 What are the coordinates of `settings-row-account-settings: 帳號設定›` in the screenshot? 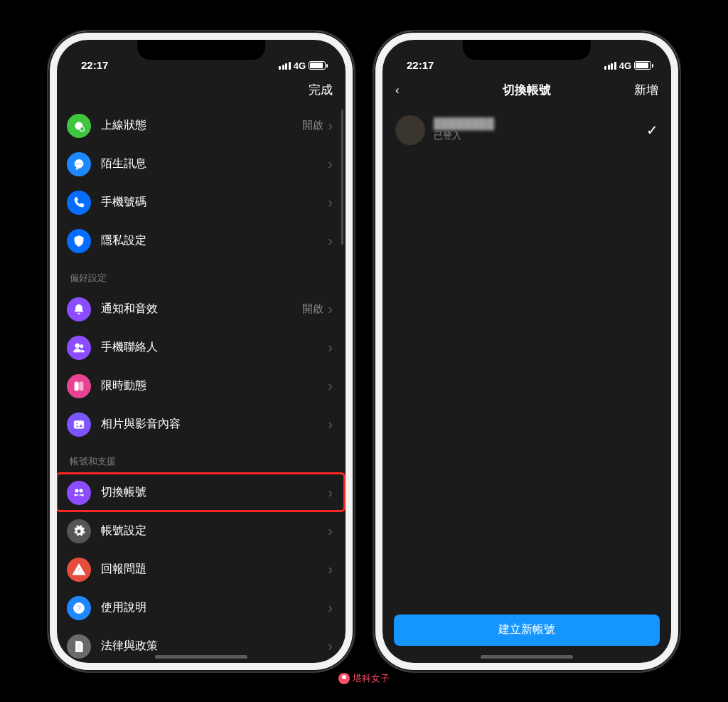 It's located at (201, 531).